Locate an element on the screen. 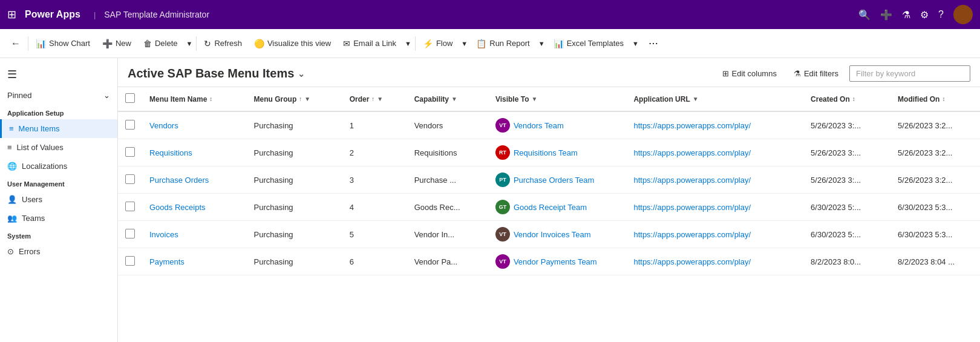  sidebar-hamburger: ☰ is located at coordinates (59, 74).